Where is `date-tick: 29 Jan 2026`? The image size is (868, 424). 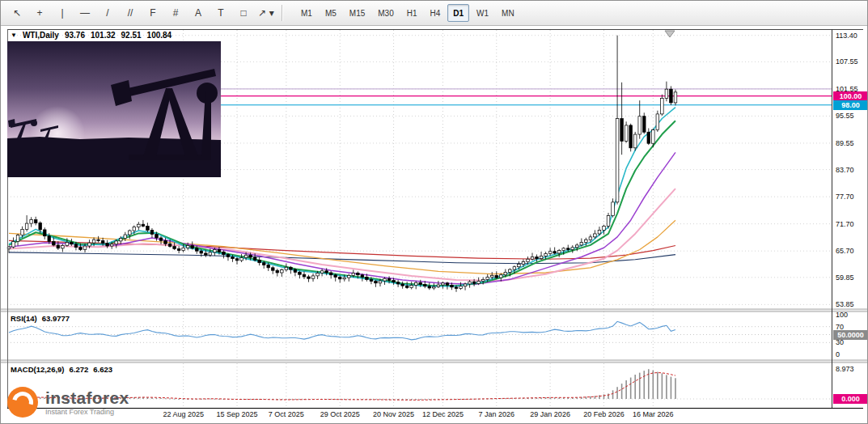 date-tick: 29 Jan 2026 is located at coordinates (550, 414).